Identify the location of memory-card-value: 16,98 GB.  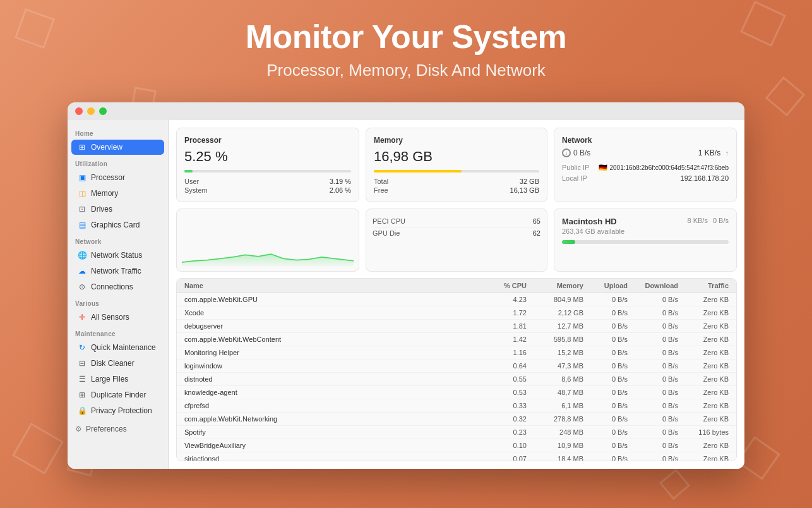
(457, 157).